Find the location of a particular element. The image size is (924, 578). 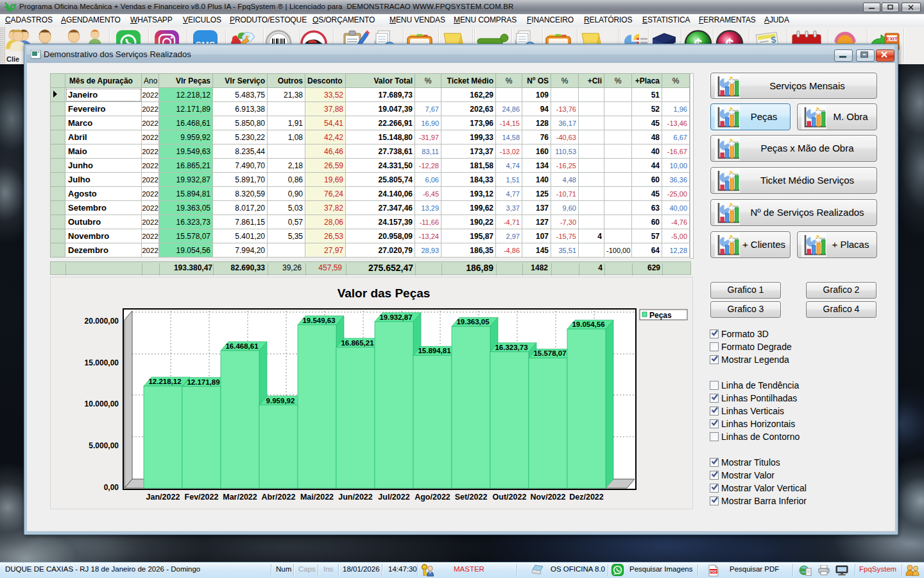

svg-text: 16.468,61 is located at coordinates (242, 346).